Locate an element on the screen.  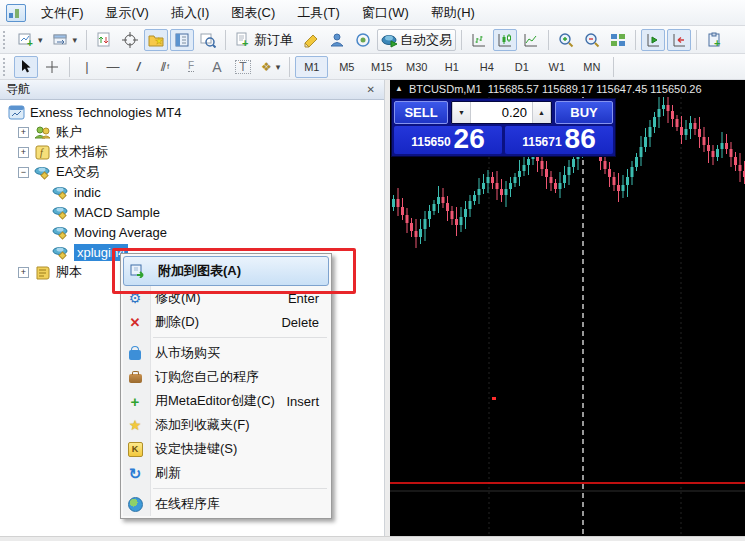
sell-button: SELL is located at coordinates (421, 112).